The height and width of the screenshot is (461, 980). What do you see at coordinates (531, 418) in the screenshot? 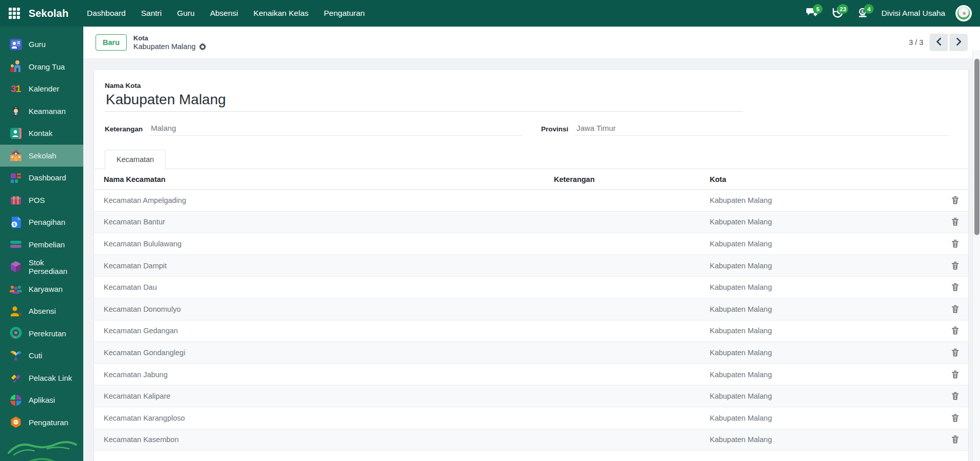
I see `table-row: Kecamatan KarangplosoKabupaten Malang` at bounding box center [531, 418].